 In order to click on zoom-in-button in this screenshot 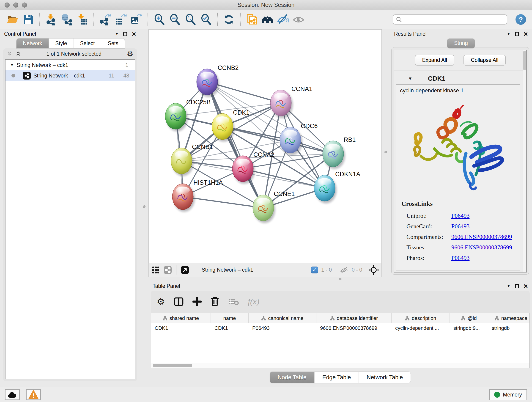, I will do `click(159, 19)`.